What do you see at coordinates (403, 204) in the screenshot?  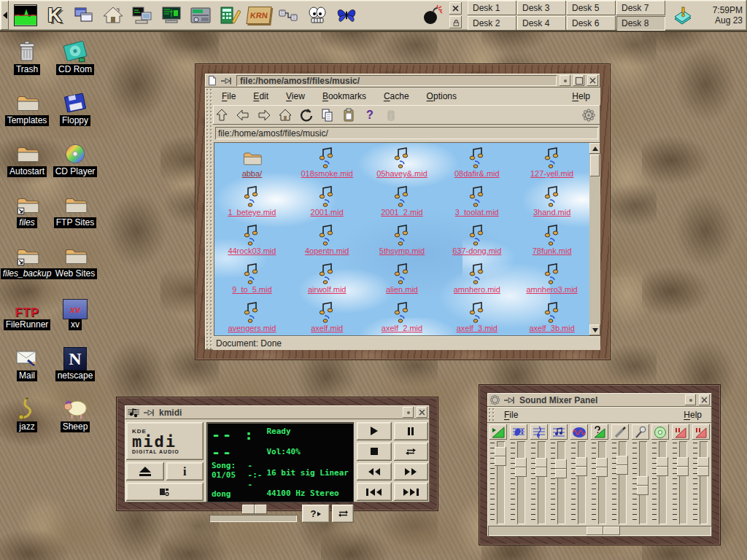 I see `file-item: 2001_2.mid` at bounding box center [403, 204].